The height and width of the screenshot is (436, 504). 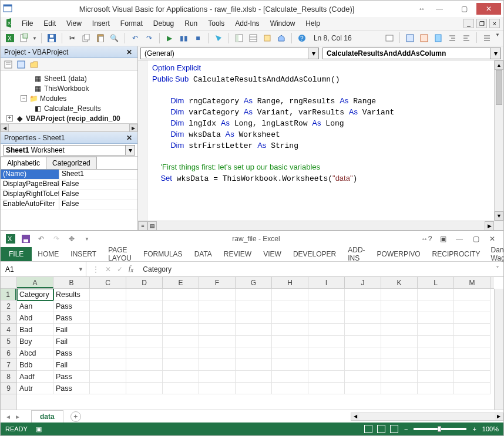 What do you see at coordinates (9, 349) in the screenshot?
I see `row-headers: 123456789` at bounding box center [9, 349].